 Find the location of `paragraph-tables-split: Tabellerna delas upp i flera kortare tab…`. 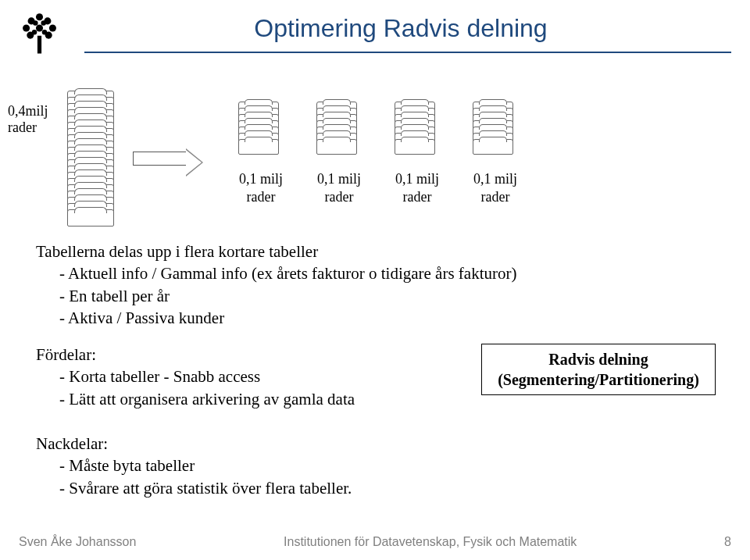

paragraph-tables-split: Tabellerna delas upp i flera kortare tab… is located at coordinates (286, 284).